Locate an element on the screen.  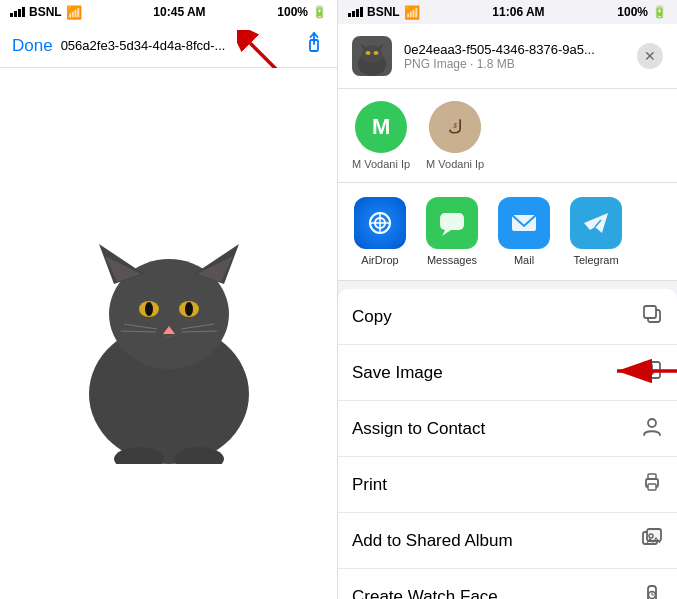
left-nav-bar: Done 056a2fe3-5d34-4d4a-8fcd-... is located at coordinates (168, 46).